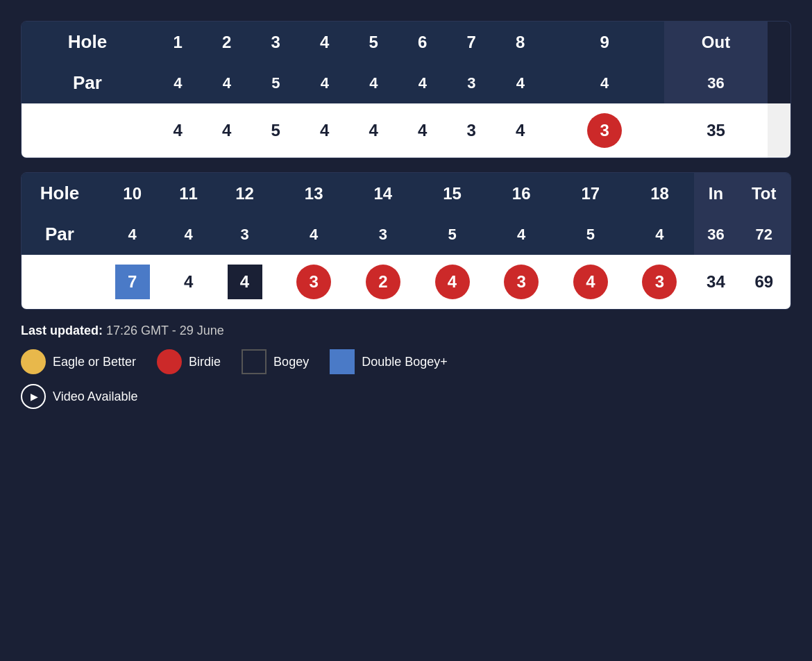 This screenshot has width=812, height=661. What do you see at coordinates (764, 193) in the screenshot?
I see `hole-tot: Tot` at bounding box center [764, 193].